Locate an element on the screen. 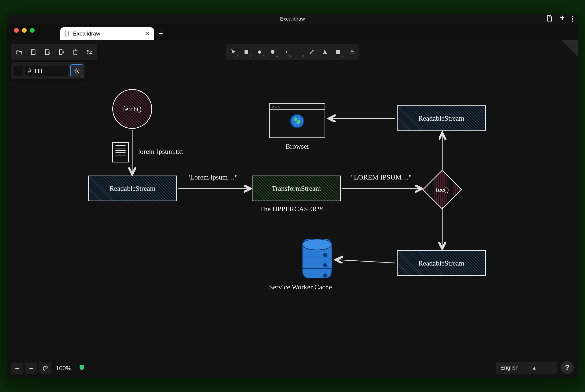 This screenshot has width=585, height=392. maximize-window-icon is located at coordinates (32, 30).